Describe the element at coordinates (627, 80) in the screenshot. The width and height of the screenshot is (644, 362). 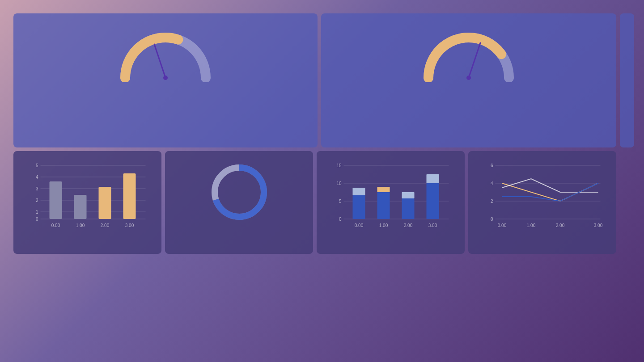
I see `latest-activities-card: 6 5 4 3 2 1 0 2017-01-01 2017-01-11 2017…` at that location.